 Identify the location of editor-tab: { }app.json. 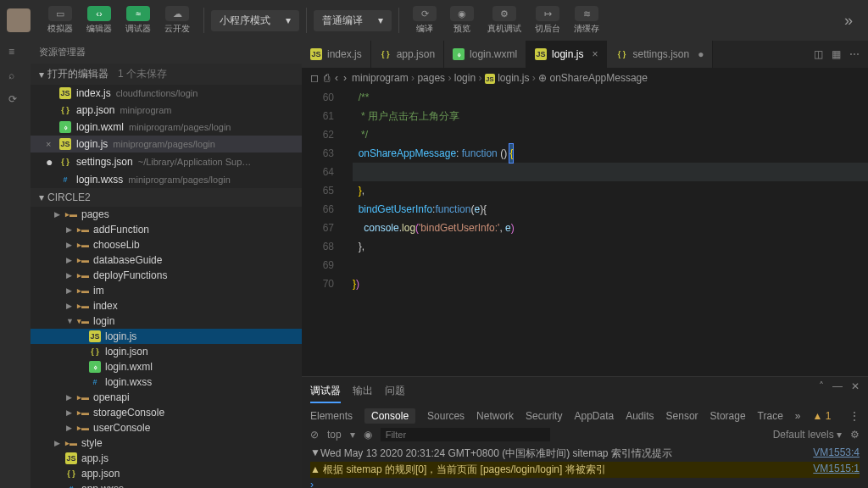
(408, 54).